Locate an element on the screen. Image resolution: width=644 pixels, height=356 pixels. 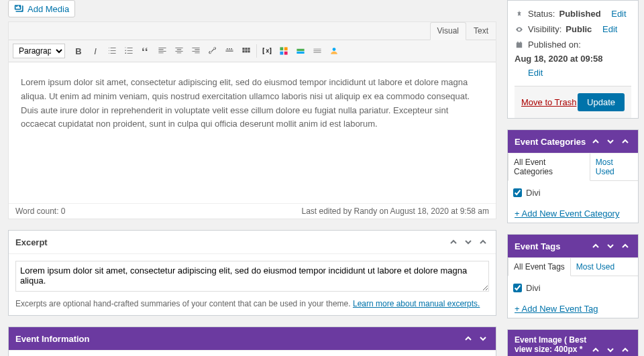
event-categories-title: Event Categories is located at coordinates (550, 142).